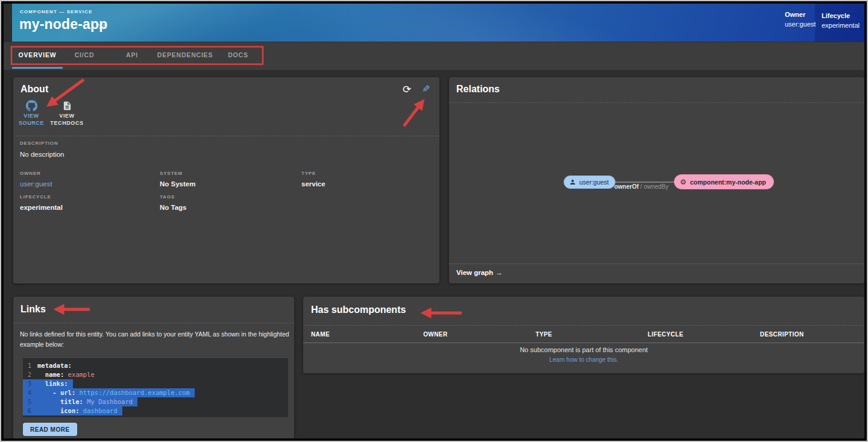 This screenshot has width=868, height=442. What do you see at coordinates (67, 116) in the screenshot?
I see `view-techdocs-label-line1: VIEW` at bounding box center [67, 116].